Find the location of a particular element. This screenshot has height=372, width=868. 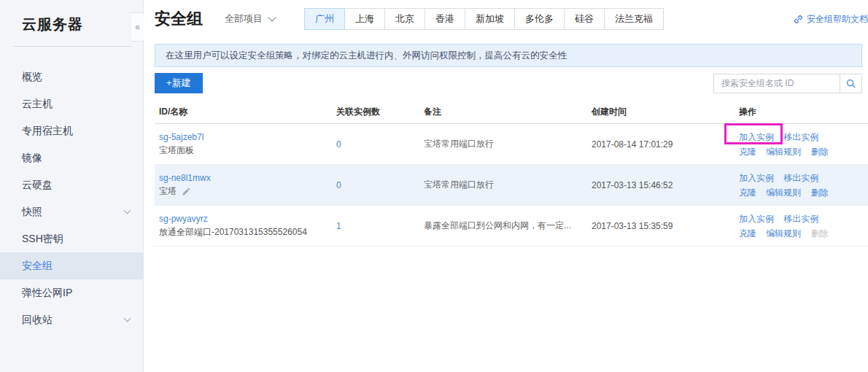

region-tab-shanghai: 上海 is located at coordinates (365, 19).